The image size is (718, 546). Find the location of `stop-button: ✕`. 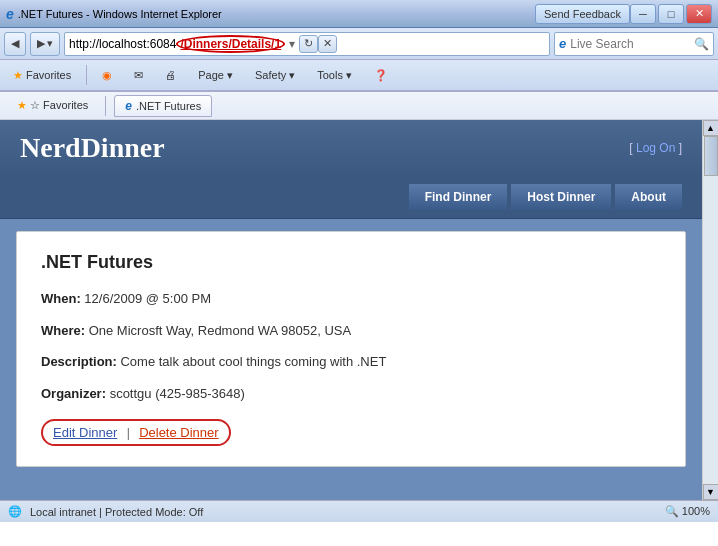

stop-button: ✕ is located at coordinates (328, 44).